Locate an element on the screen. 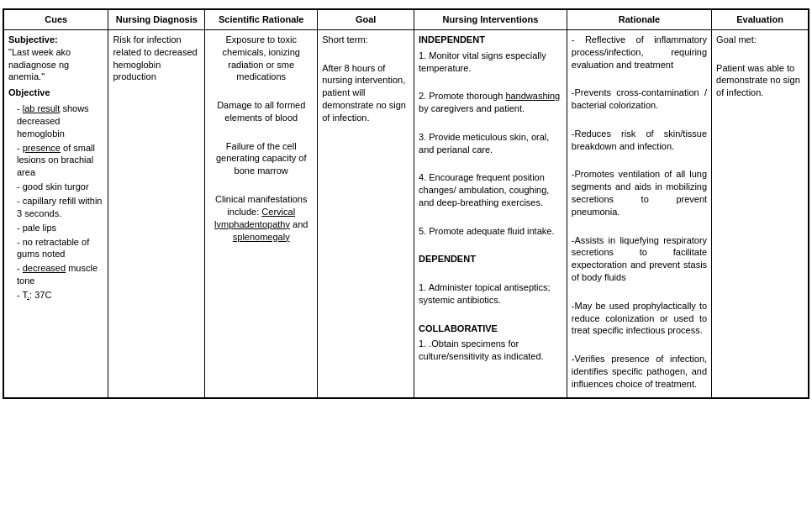 This screenshot has width=812, height=530. intervention-4: 4. Encourage frequent position changes/ … is located at coordinates (491, 190).